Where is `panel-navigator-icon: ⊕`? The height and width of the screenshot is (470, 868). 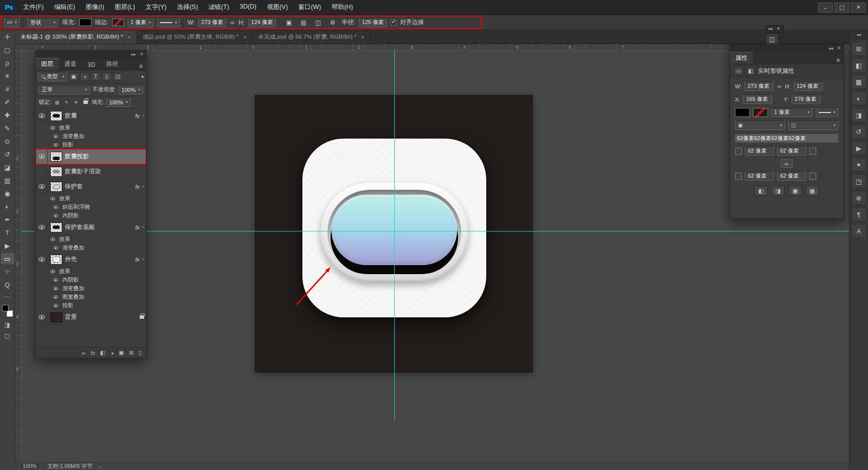
panel-navigator-icon: ⊕ is located at coordinates (859, 198).